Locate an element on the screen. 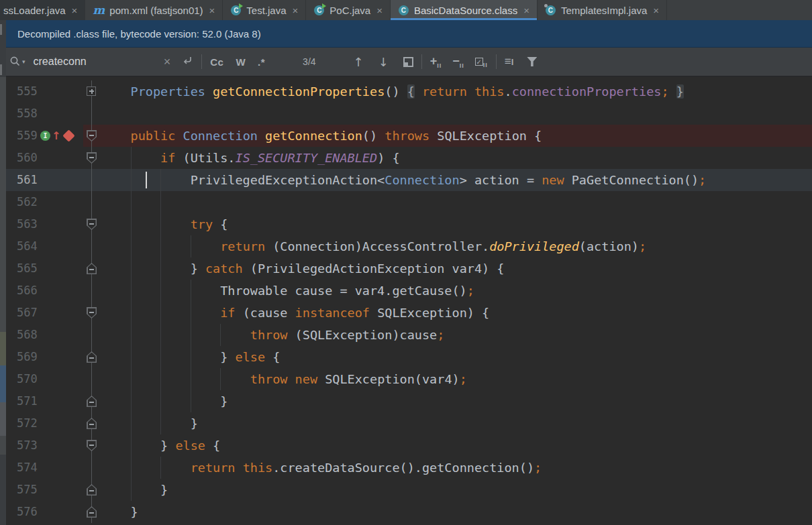 The width and height of the screenshot is (812, 525). add-occurrence-button: +II is located at coordinates (436, 62).